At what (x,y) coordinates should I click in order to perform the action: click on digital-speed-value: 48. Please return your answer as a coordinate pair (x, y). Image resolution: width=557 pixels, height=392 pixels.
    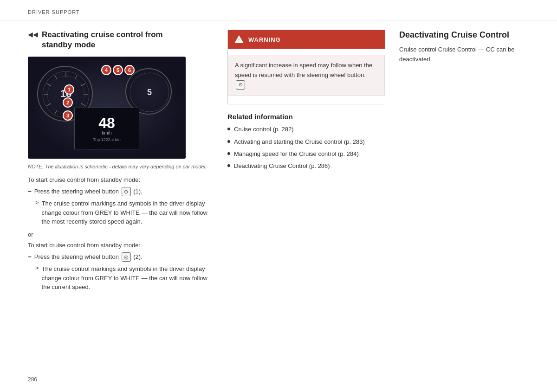
    Looking at the image, I should click on (107, 123).